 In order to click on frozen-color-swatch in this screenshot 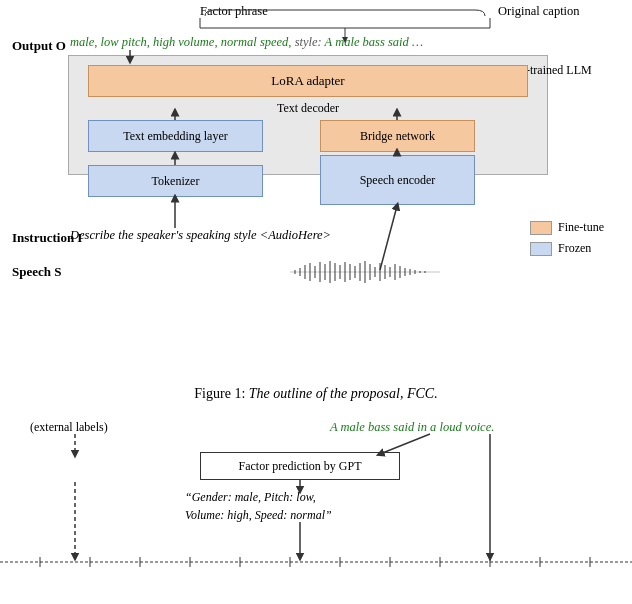, I will do `click(541, 249)`.